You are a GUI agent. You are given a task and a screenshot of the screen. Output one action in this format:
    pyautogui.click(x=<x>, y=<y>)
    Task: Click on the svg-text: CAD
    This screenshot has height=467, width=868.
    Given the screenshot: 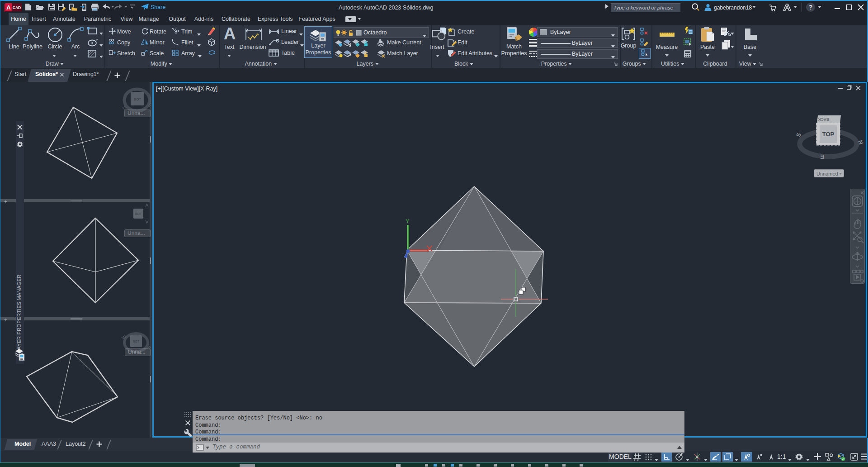 What is the action you would take?
    pyautogui.click(x=17, y=8)
    